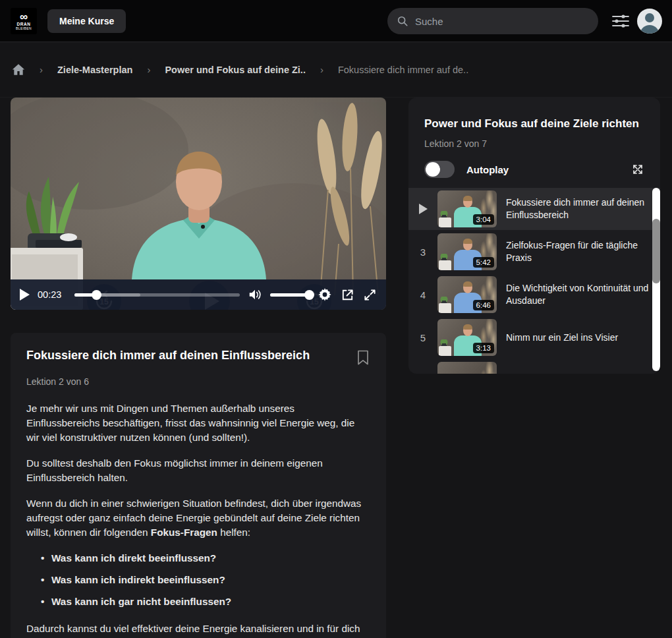 The image size is (672, 638). Describe the element at coordinates (363, 359) in the screenshot. I see `bookmark-button` at that location.